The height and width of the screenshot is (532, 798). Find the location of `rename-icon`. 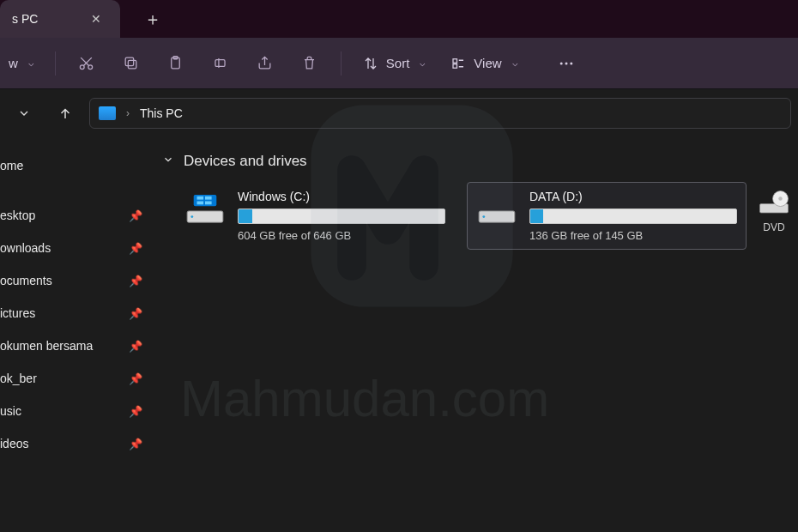

rename-icon is located at coordinates (221, 63).